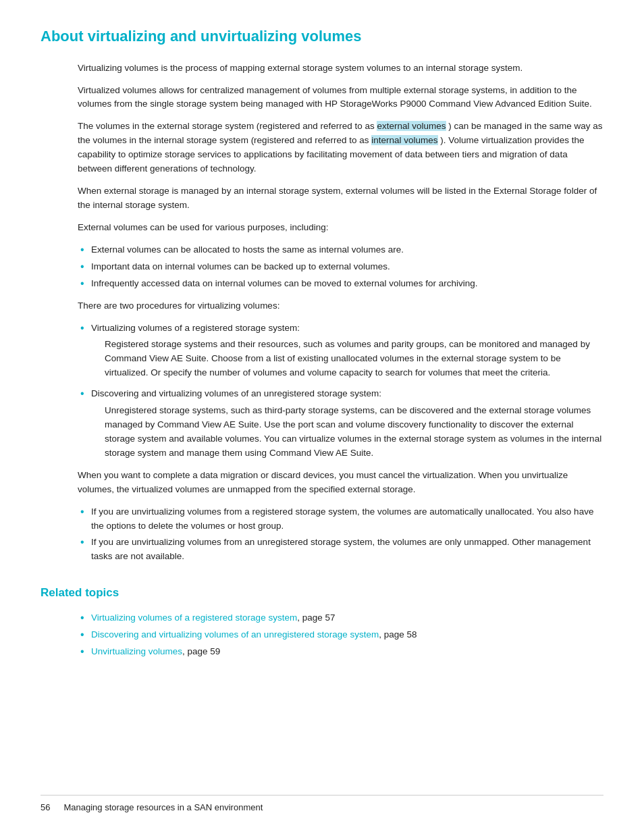 The image size is (644, 834). Describe the element at coordinates (163, 808) in the screenshot. I see `footer-description: Managing storage resources in a SAN envi…` at that location.